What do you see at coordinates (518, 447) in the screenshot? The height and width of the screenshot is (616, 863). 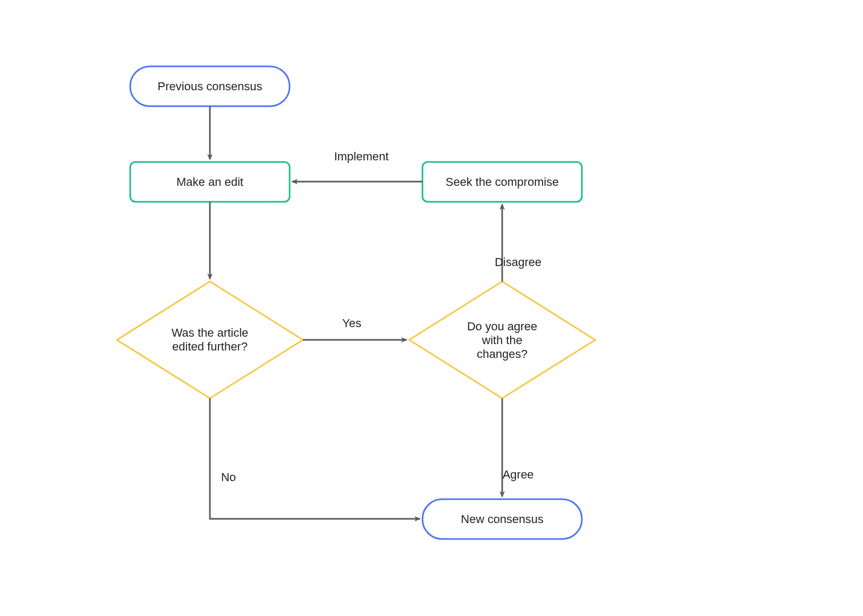 I see `edge-agree-agree: Agree` at bounding box center [518, 447].